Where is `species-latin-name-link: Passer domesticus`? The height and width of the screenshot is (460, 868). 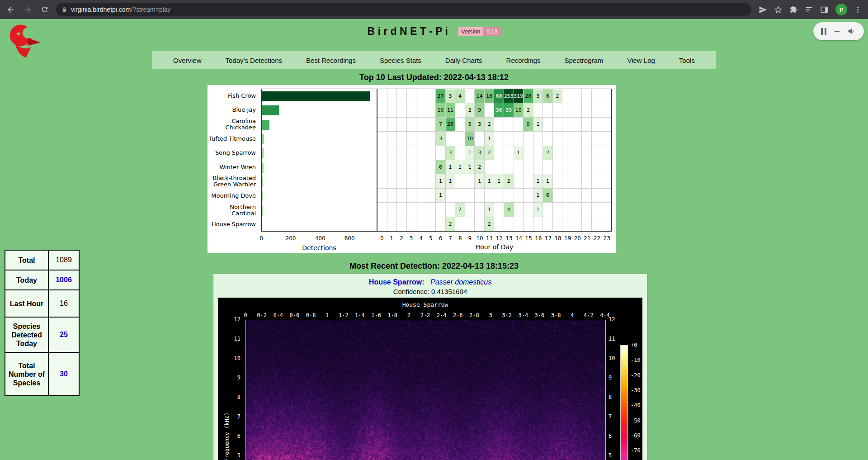
species-latin-name-link: Passer domesticus is located at coordinates (461, 282).